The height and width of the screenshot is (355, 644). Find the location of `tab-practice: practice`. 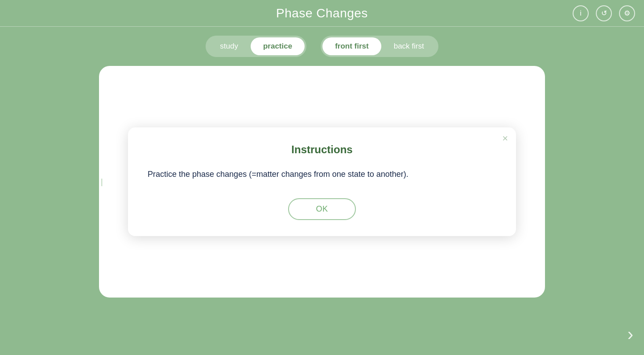

tab-practice: practice is located at coordinates (277, 46).